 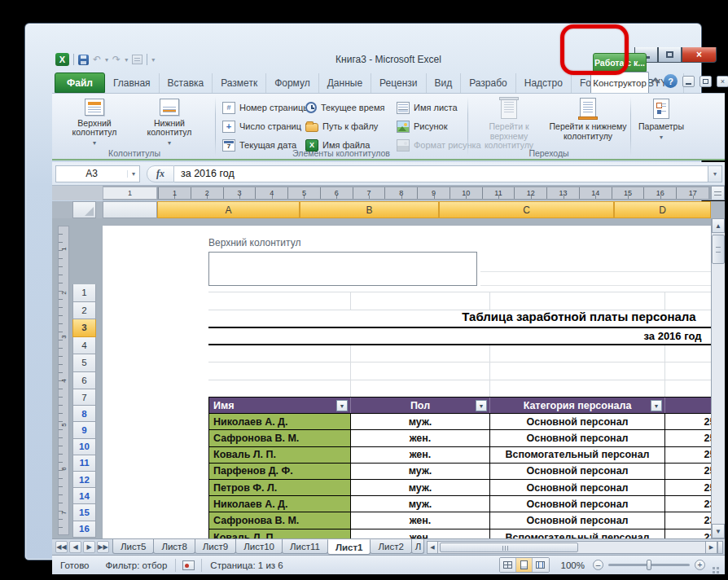 I want to click on vertical-scroll-thumb, so click(x=718, y=249).